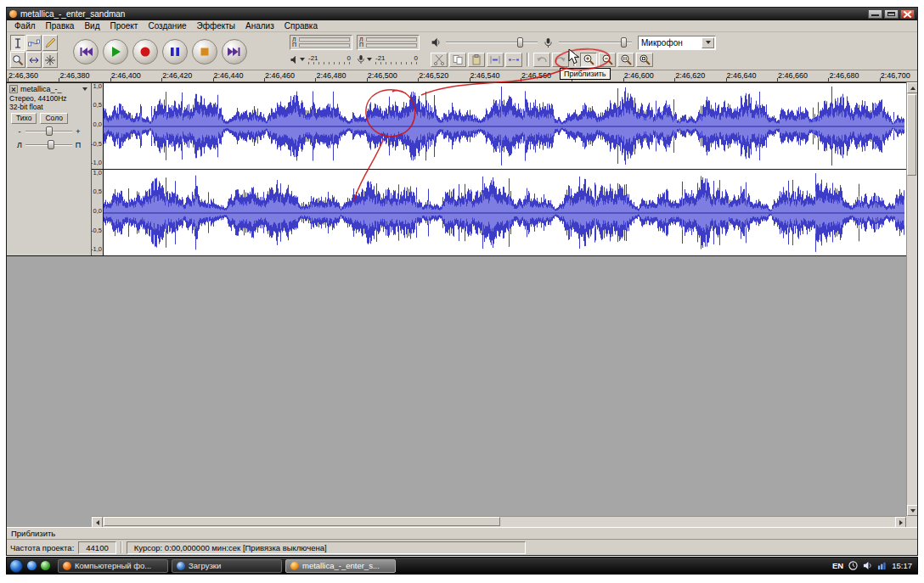 The width and height of the screenshot is (924, 583). I want to click on cut-button, so click(439, 59).